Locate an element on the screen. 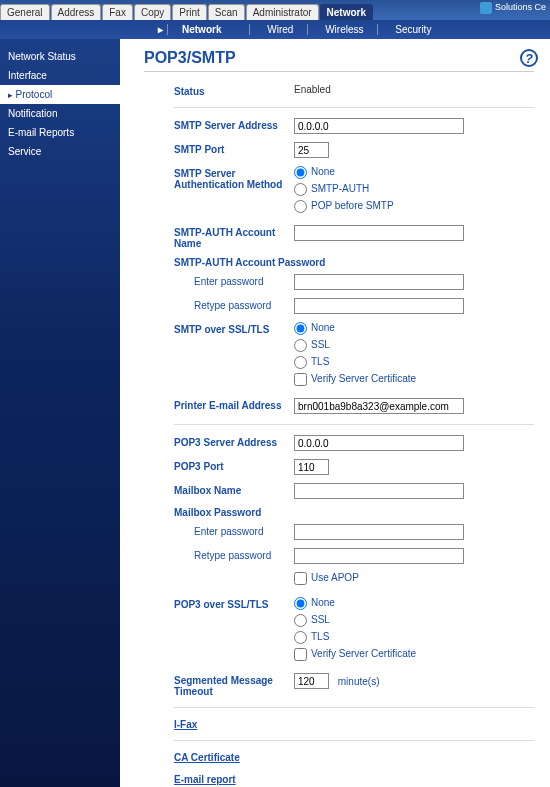 Image resolution: width=550 pixels, height=787 pixels. input-printer-email is located at coordinates (379, 406).